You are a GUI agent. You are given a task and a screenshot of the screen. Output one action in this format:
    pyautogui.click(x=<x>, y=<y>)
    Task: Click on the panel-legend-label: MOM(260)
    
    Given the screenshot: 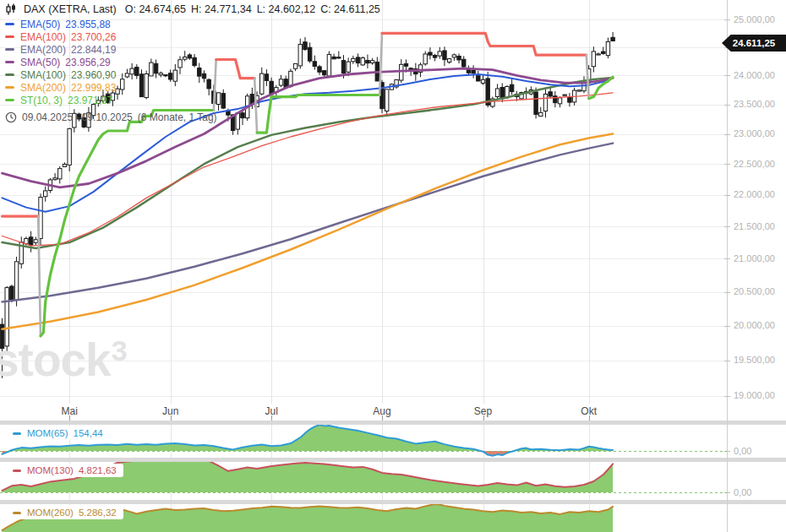 What is the action you would take?
    pyautogui.click(x=51, y=513)
    